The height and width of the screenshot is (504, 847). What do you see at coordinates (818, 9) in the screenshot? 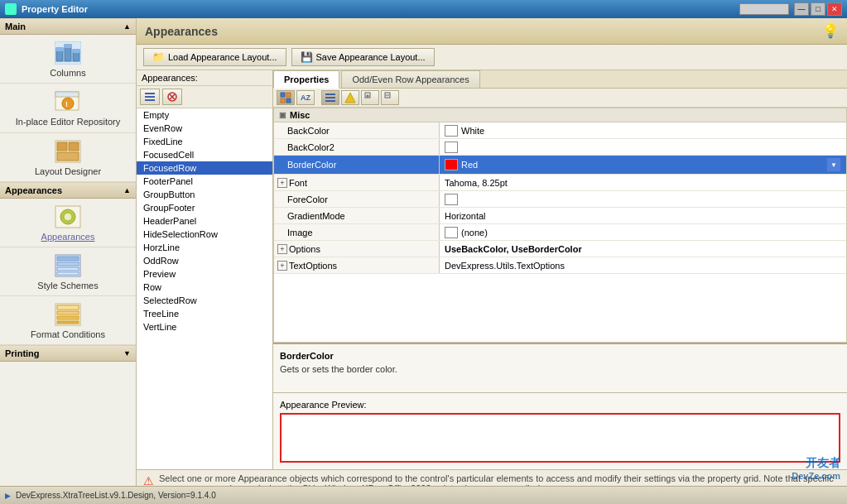
I see `restore-btn: □` at bounding box center [818, 9].